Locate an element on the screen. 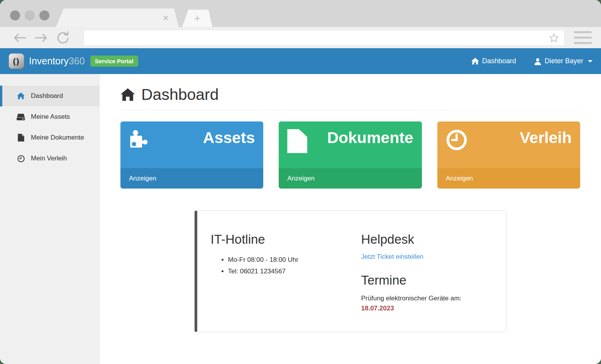  browser-toolbar is located at coordinates (300, 38).